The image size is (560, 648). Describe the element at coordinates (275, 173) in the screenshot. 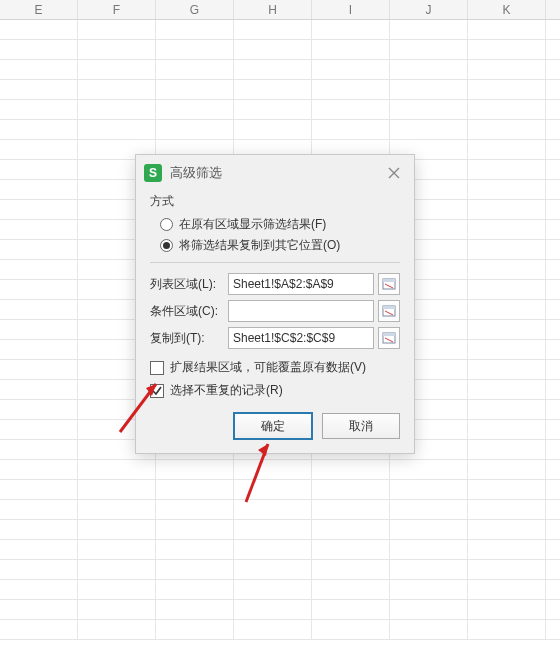

I see `dialog-titlebar: S 高级筛选` at that location.